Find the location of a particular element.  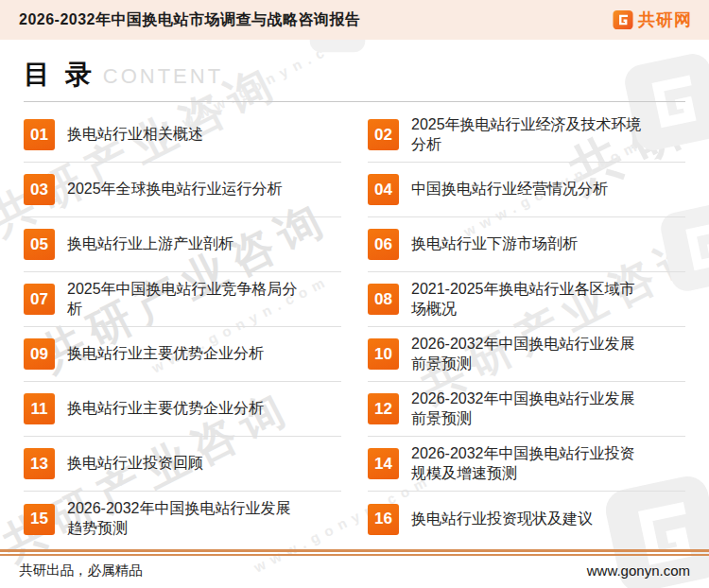

toc-item-number: 10 is located at coordinates (384, 354).